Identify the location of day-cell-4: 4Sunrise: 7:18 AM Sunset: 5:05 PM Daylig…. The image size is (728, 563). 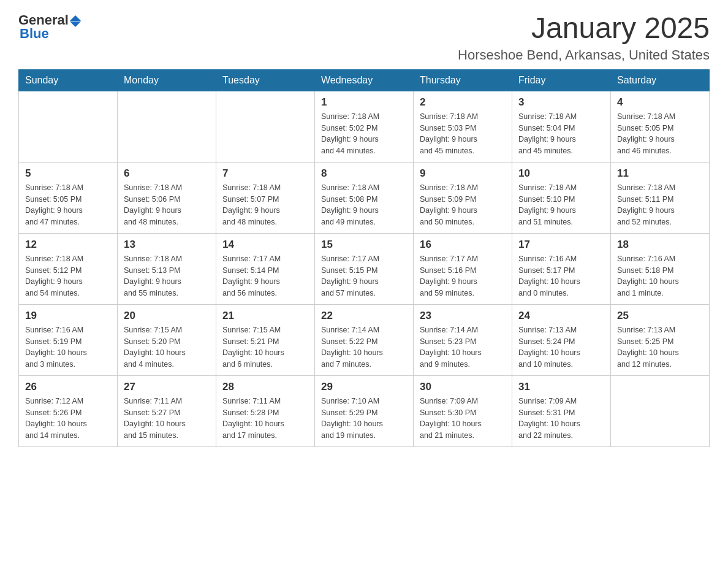
(661, 126).